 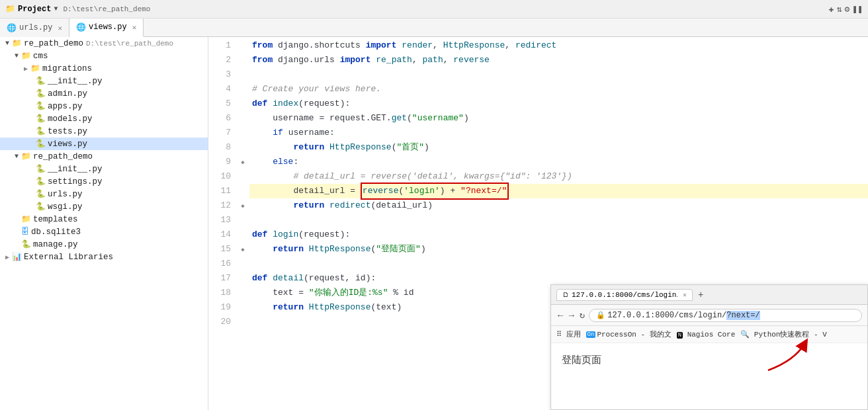 What do you see at coordinates (67, 94) in the screenshot?
I see `tree-label: admin.py` at bounding box center [67, 94].